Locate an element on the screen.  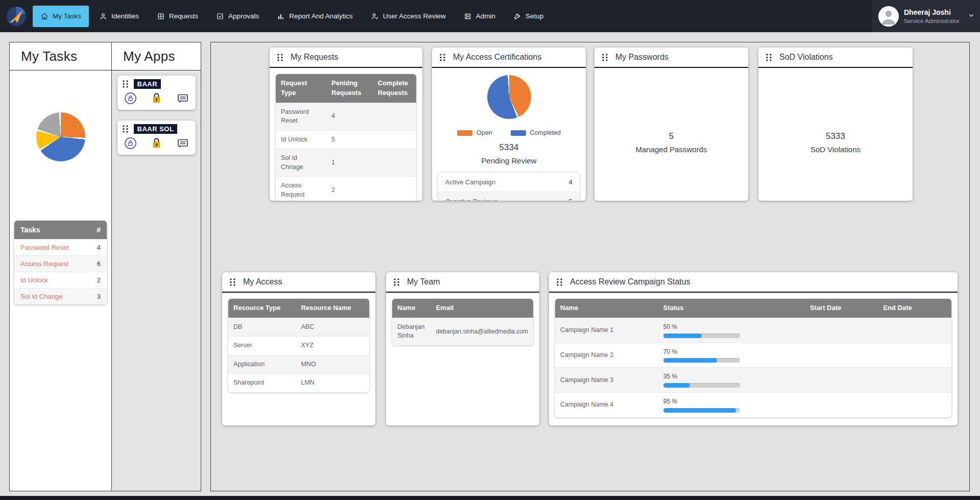
bar-chart-icon is located at coordinates (281, 16).